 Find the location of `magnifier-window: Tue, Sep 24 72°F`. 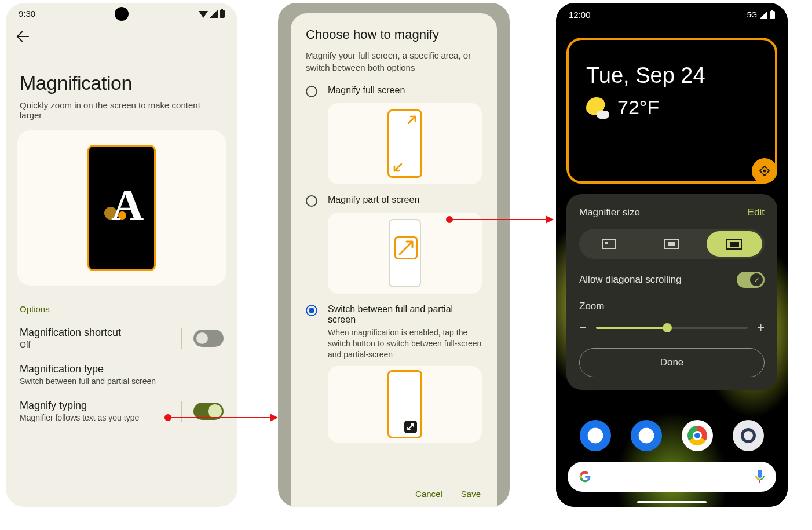

magnifier-window: Tue, Sep 24 72°F is located at coordinates (672, 111).